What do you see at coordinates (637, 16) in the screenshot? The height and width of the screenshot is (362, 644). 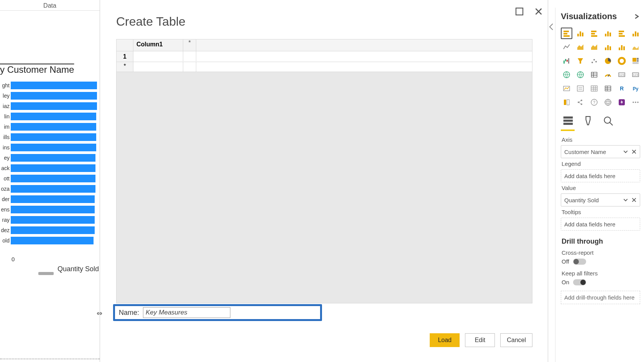 I see `collapse-pane-icon` at bounding box center [637, 16].